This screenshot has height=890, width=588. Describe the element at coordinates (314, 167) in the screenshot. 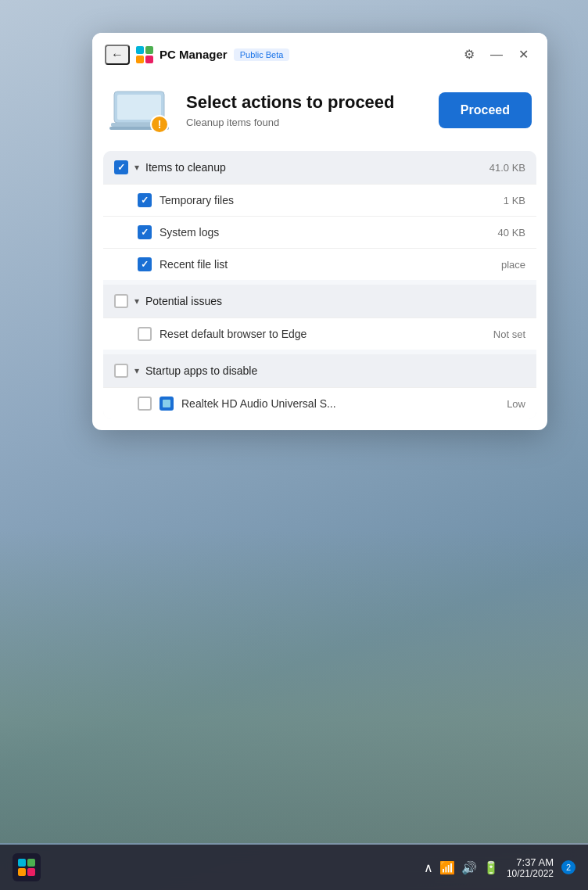

I see `cleanup-label: Items to cleanup` at that location.